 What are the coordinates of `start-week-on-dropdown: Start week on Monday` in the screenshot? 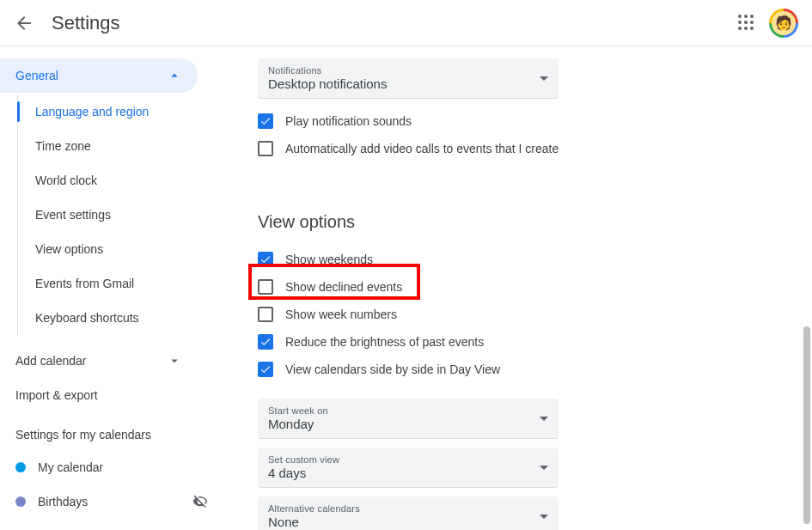 It's located at (408, 419).